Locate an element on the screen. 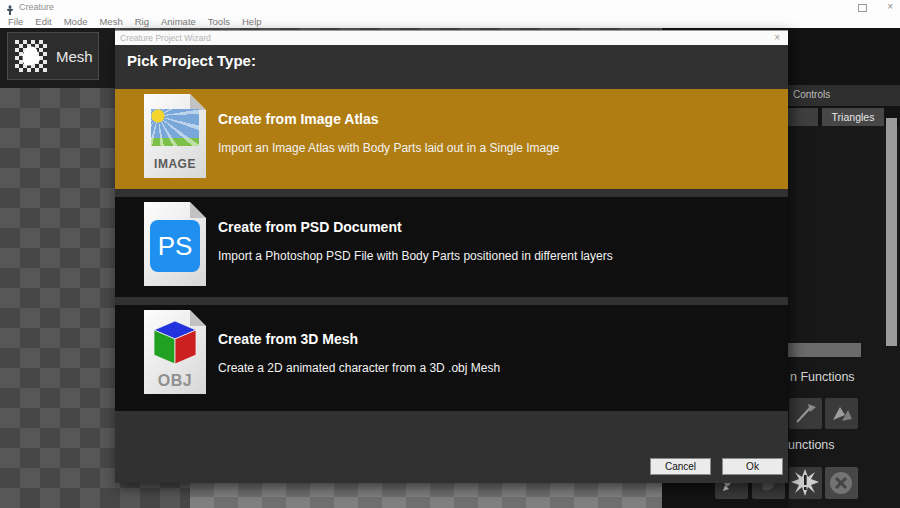  mesh-mode-button: Mesh is located at coordinates (53, 56).